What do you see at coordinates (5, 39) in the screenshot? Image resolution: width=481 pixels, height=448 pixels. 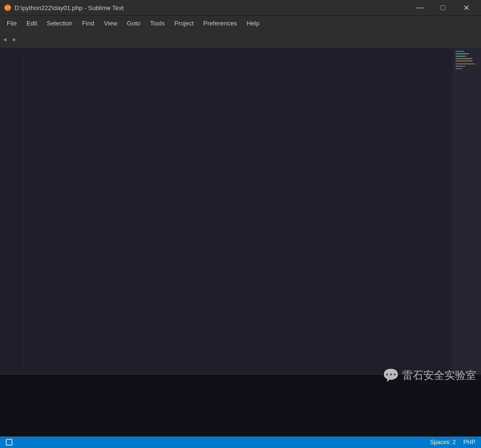 I see `tab-scroll-left: ◀` at bounding box center [5, 39].